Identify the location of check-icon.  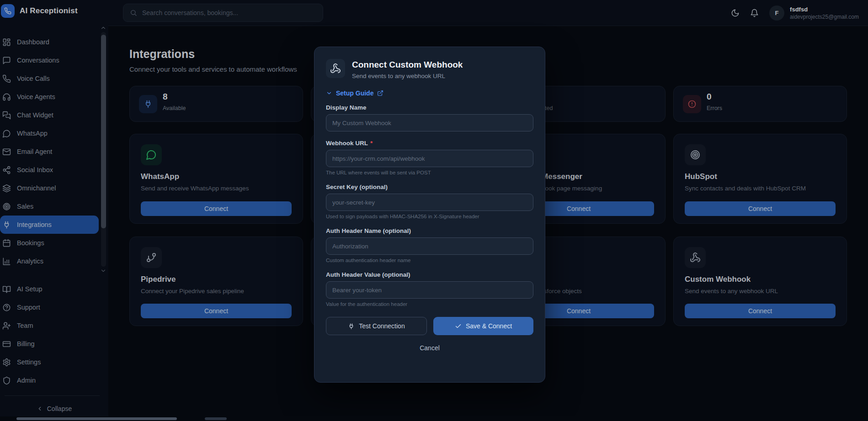
(458, 326).